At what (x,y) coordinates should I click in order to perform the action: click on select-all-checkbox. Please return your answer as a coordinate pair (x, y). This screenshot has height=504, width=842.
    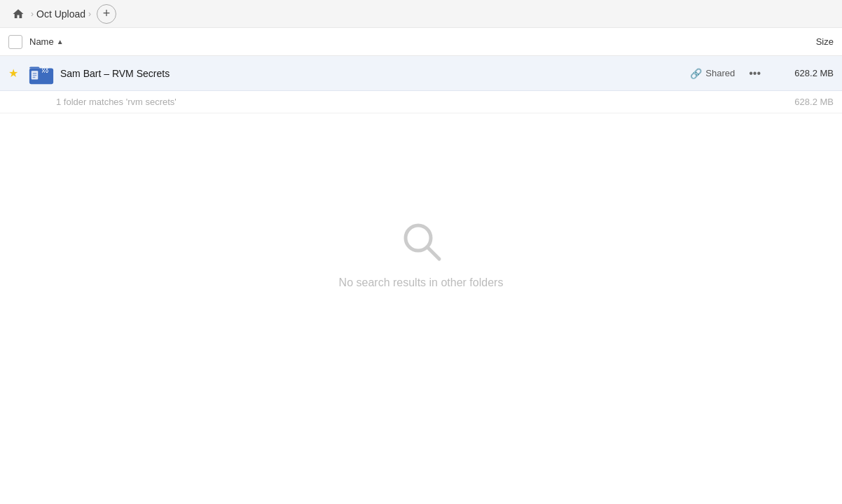
    Looking at the image, I should click on (15, 42).